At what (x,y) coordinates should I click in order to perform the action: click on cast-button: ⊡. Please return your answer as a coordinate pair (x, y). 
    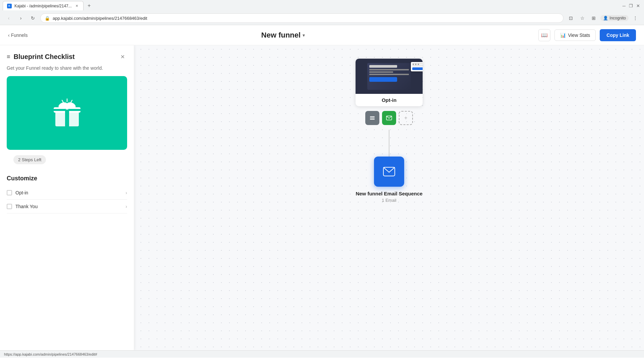
    Looking at the image, I should click on (571, 18).